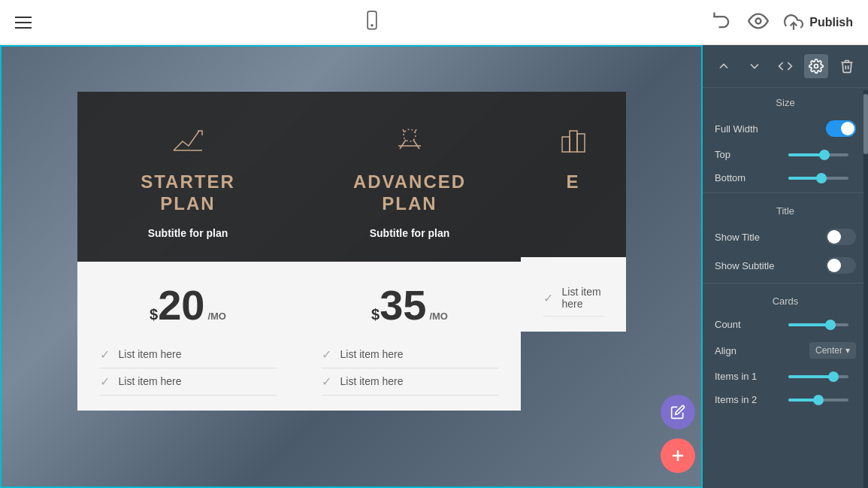  I want to click on code-button, so click(785, 66).